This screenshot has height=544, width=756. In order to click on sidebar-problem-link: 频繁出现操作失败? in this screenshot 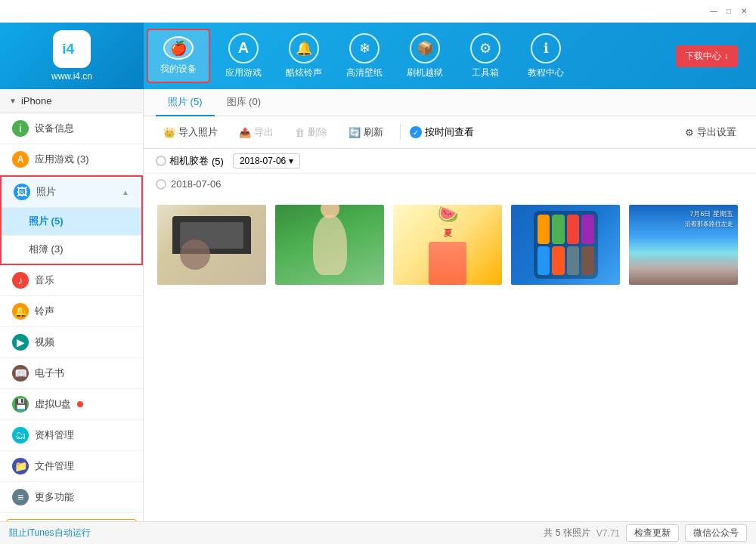, I will do `click(71, 520)`.